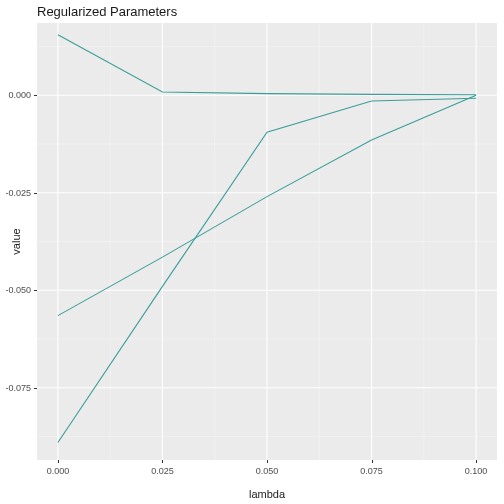 This screenshot has height=504, width=504. I want to click on y-tick-label: 0.000, so click(17, 95).